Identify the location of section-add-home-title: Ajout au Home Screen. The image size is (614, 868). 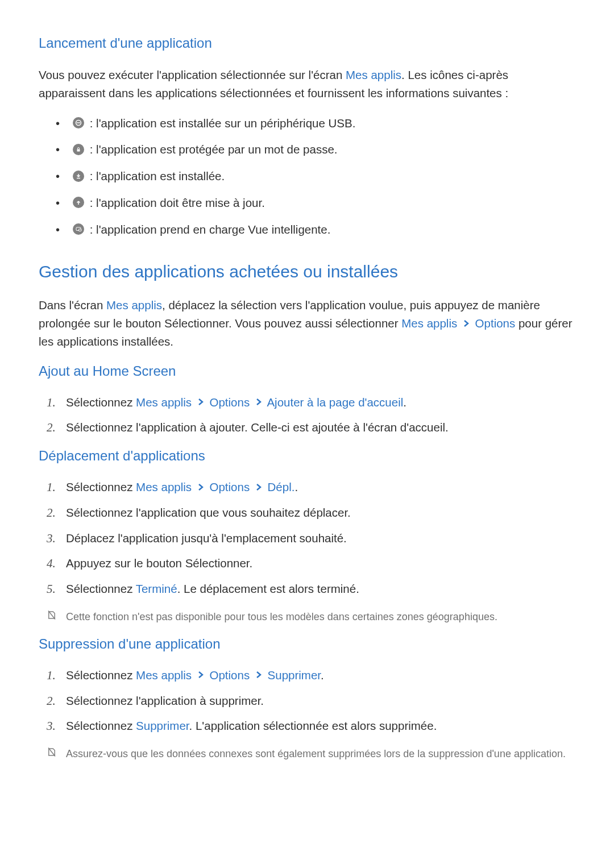
(307, 371).